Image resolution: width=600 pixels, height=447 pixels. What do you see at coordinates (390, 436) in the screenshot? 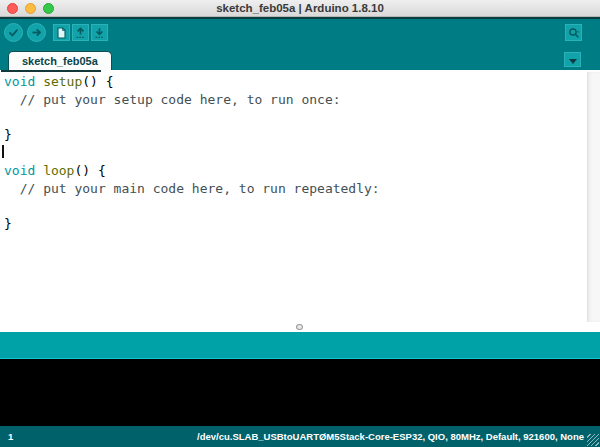
I see `board-port-info: /dev/cu.SLAB_USBtoUARTØM5Stack-Core-ESP3…` at bounding box center [390, 436].